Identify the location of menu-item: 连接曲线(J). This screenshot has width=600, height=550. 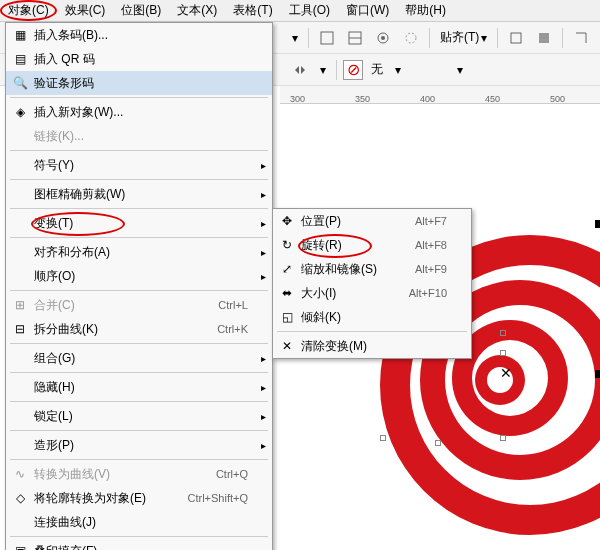
(139, 522).